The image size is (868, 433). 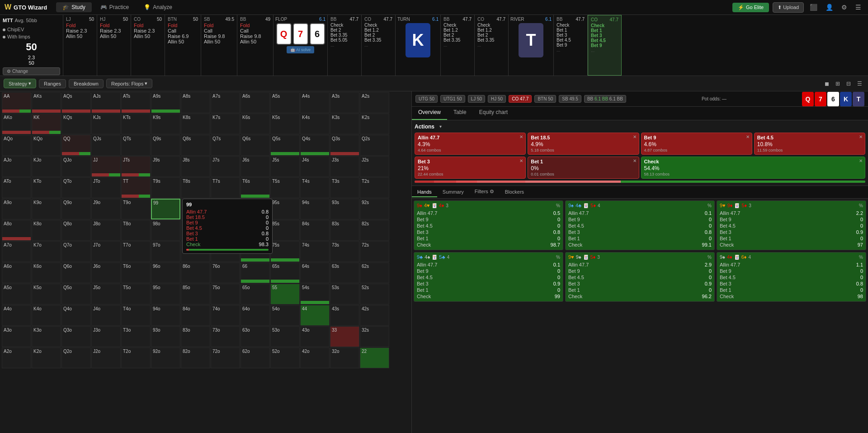 I want to click on cell-t2s: T2s, so click(x=374, y=188).